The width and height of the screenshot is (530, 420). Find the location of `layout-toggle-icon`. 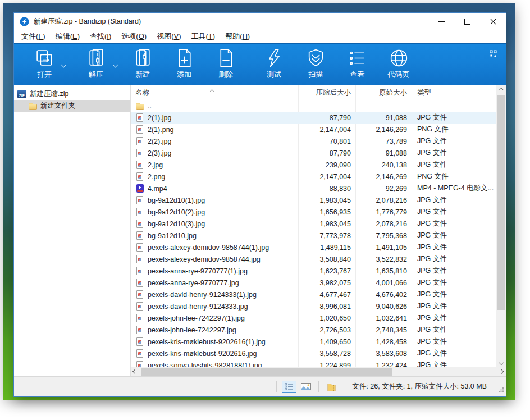

layout-toggle-icon is located at coordinates (493, 53).